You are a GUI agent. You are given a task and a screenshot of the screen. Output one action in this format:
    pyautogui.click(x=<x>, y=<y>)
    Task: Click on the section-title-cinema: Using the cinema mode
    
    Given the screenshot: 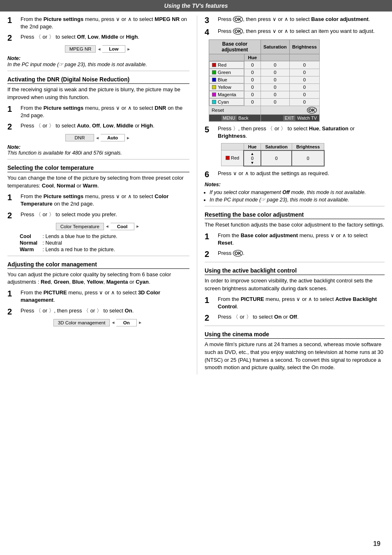 What is the action you would take?
    pyautogui.click(x=295, y=335)
    